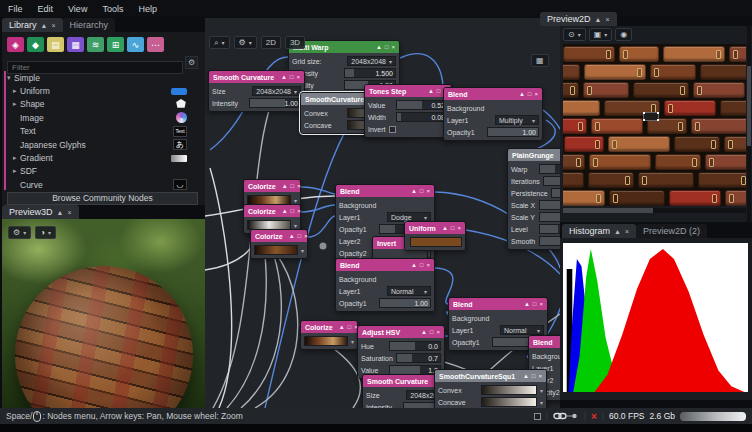  I want to click on lock-button: ◉, so click(624, 34).